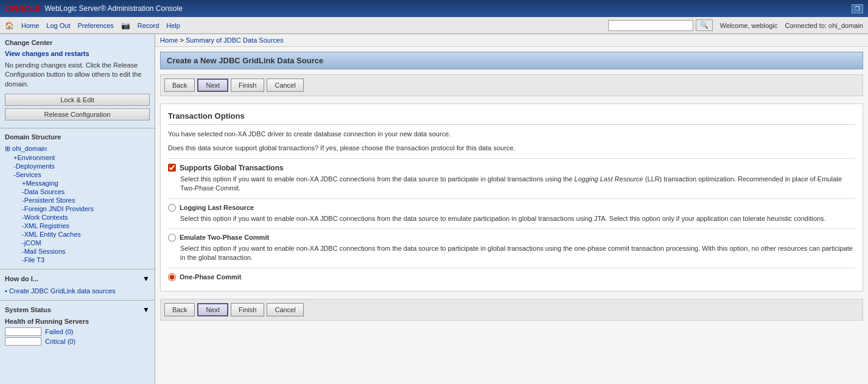 The width and height of the screenshot is (868, 384). I want to click on collapse-icon: ▼, so click(146, 279).